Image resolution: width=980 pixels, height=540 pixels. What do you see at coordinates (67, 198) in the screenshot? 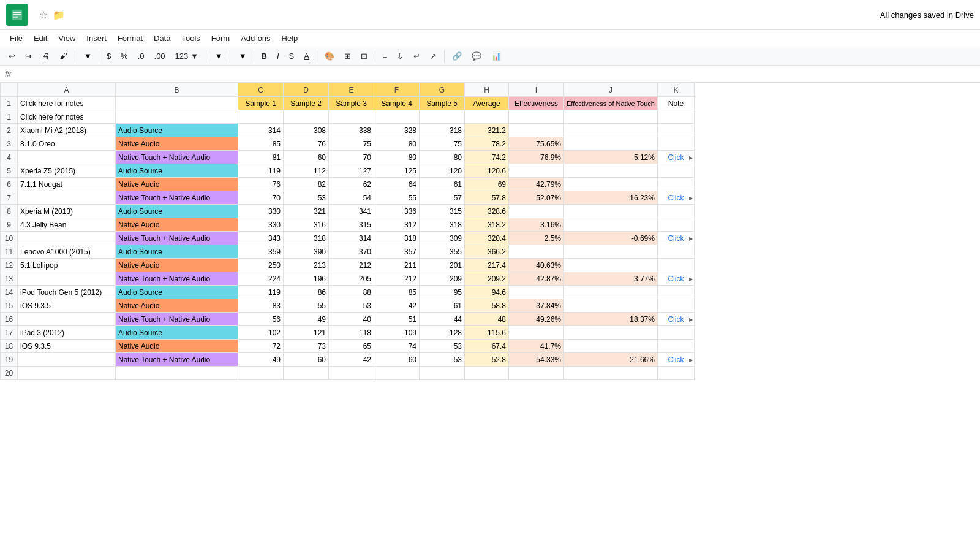
I see `cell-a7` at bounding box center [67, 198].